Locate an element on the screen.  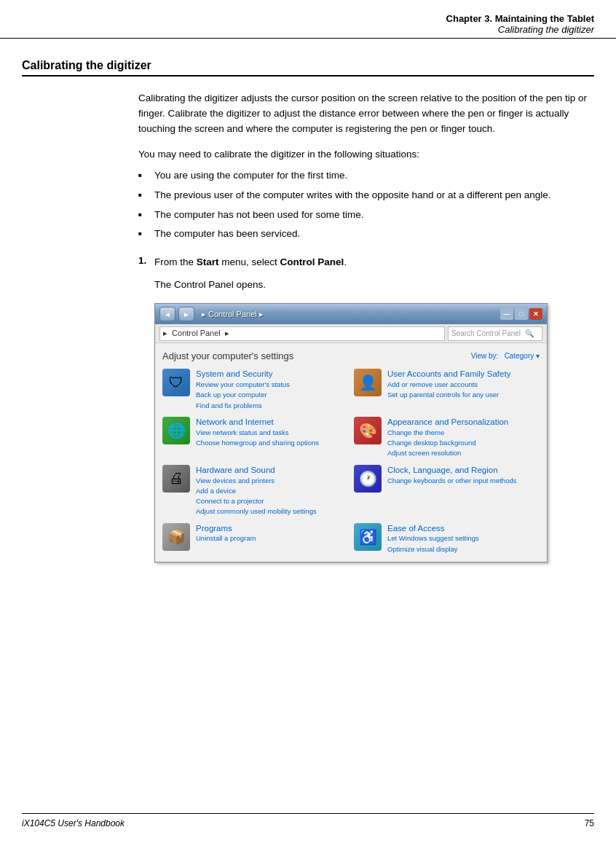
list-item: The previous user of the computer writes… is located at coordinates (366, 195).